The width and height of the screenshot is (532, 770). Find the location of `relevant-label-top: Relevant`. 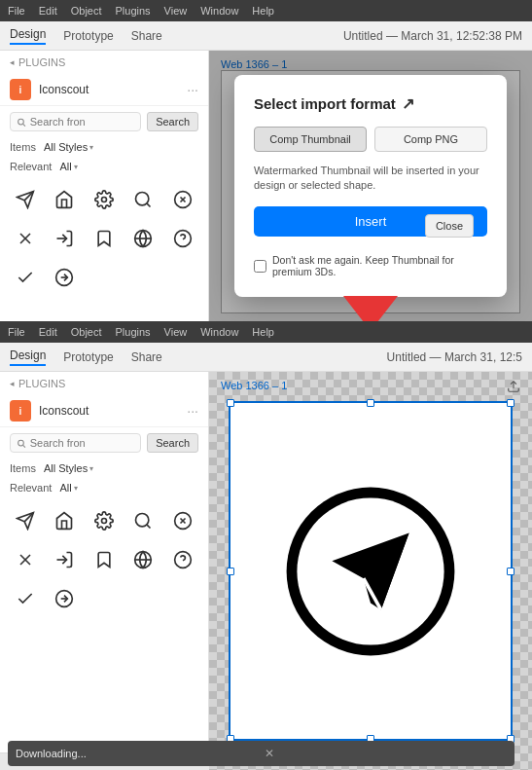

relevant-label-top: Relevant is located at coordinates (31, 166).